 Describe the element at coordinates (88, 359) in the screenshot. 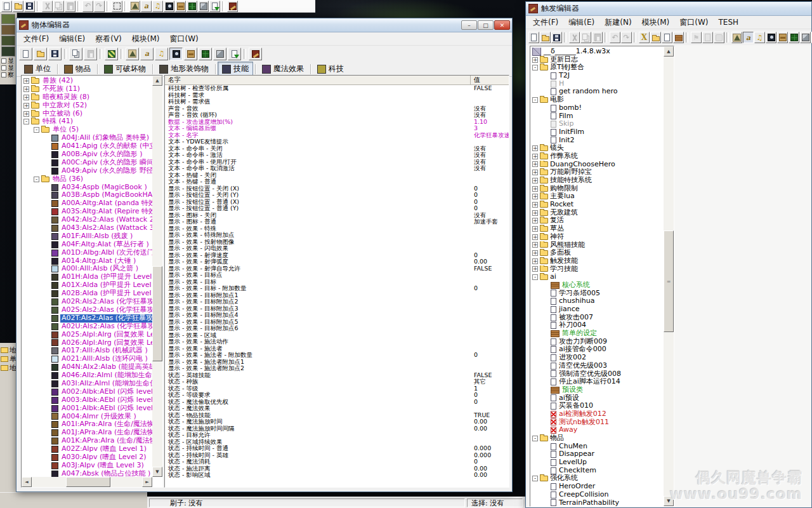

I see `object-tree-item: A021:AIll:AIsb (连环闪电 )` at that location.